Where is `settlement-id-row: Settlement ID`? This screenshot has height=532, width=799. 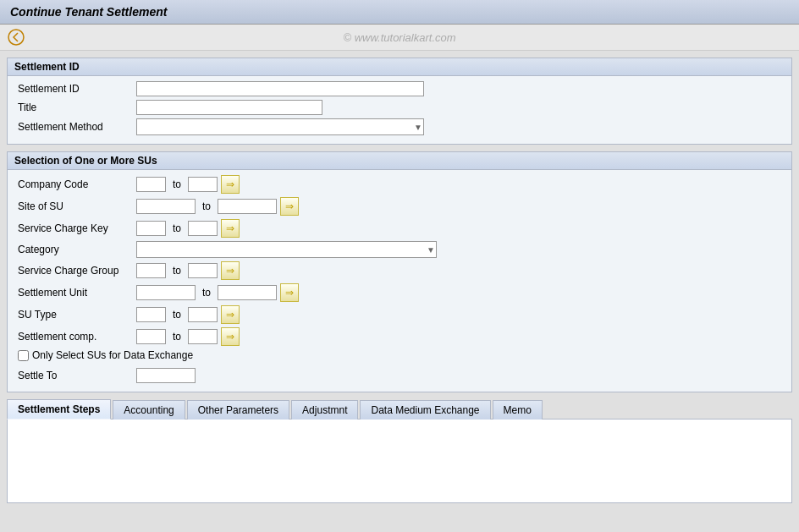
settlement-id-row: Settlement ID is located at coordinates (400, 89).